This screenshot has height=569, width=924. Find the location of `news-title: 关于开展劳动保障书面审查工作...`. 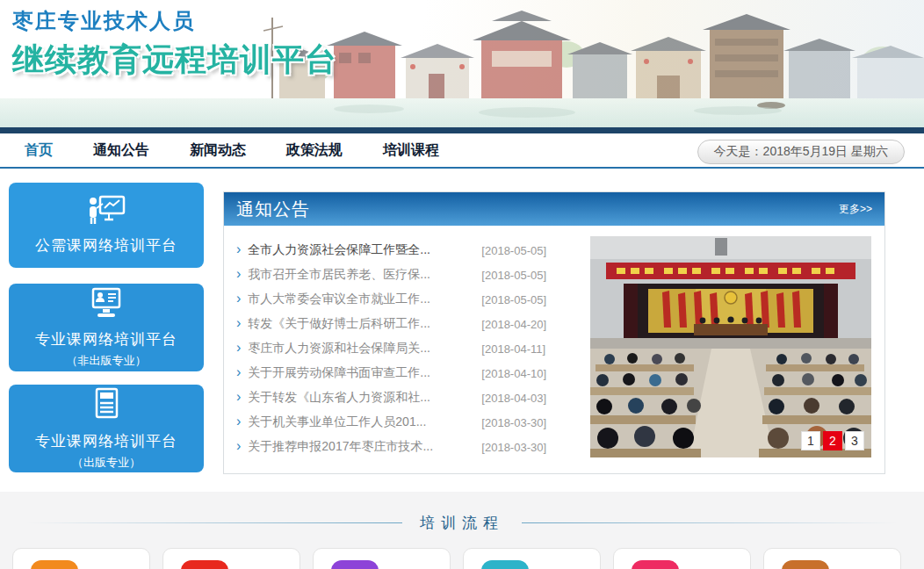

news-title: 关于开展劳动保障书面审查工作... is located at coordinates (357, 373).